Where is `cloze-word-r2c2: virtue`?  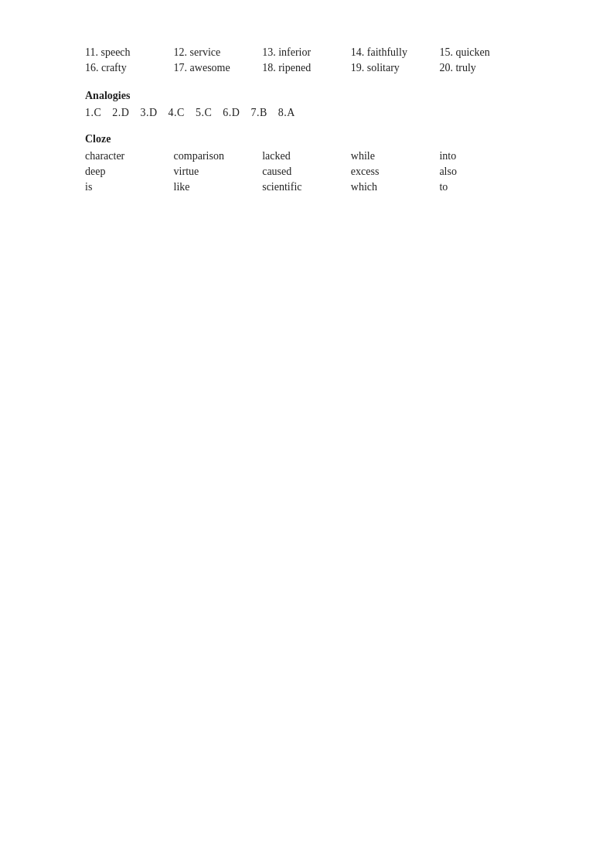 cloze-word-r2c2: virtue is located at coordinates (218, 172).